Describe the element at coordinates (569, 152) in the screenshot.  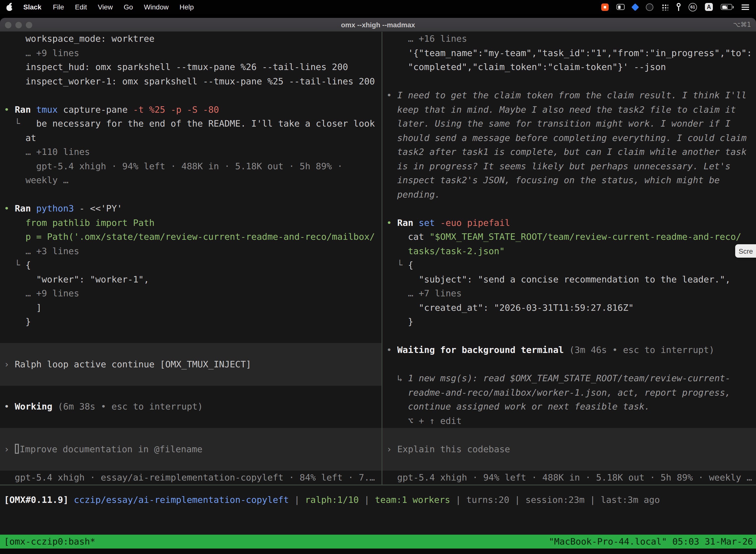
I see `terminal-line: task2 after task1 is complete, but can I…` at that location.